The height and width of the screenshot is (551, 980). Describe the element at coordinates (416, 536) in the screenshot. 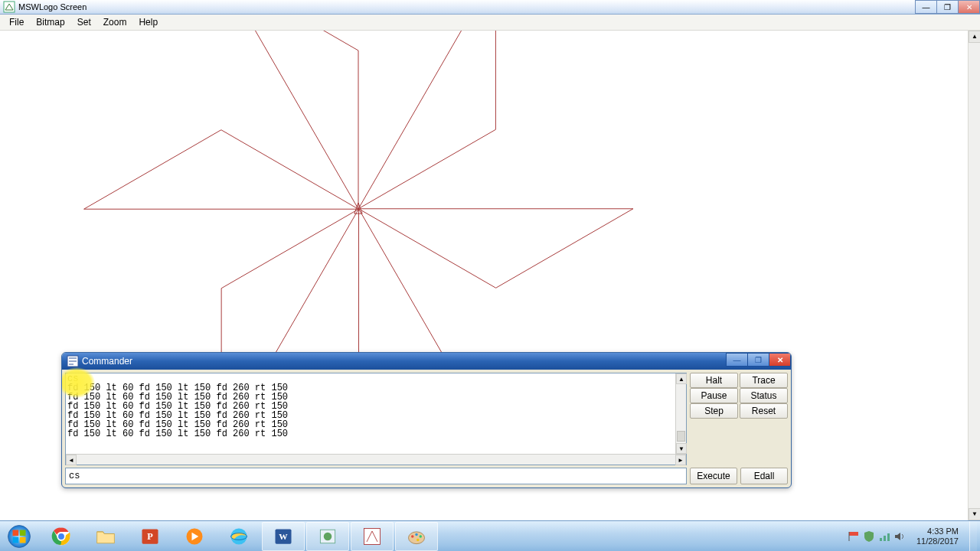

I see `taskbar-paint` at that location.